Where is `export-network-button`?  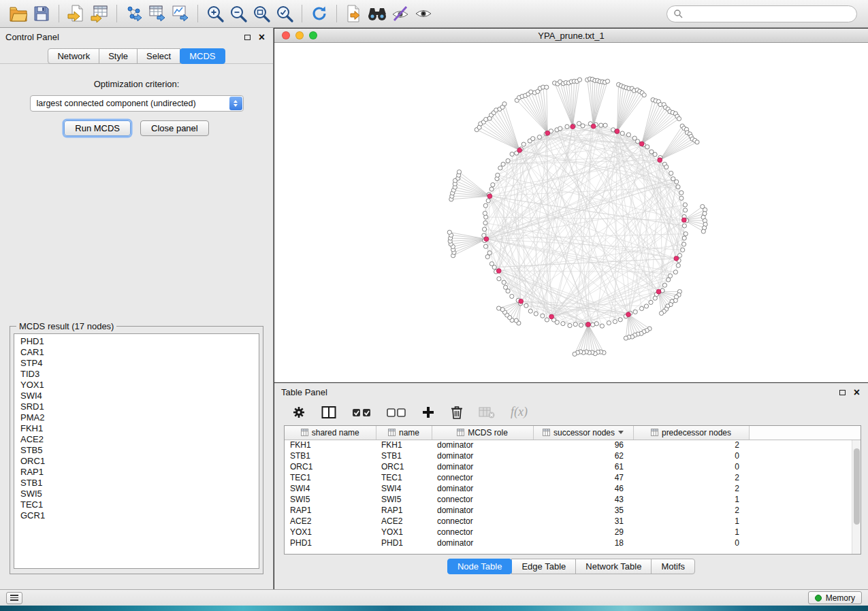
export-network-button is located at coordinates (134, 14).